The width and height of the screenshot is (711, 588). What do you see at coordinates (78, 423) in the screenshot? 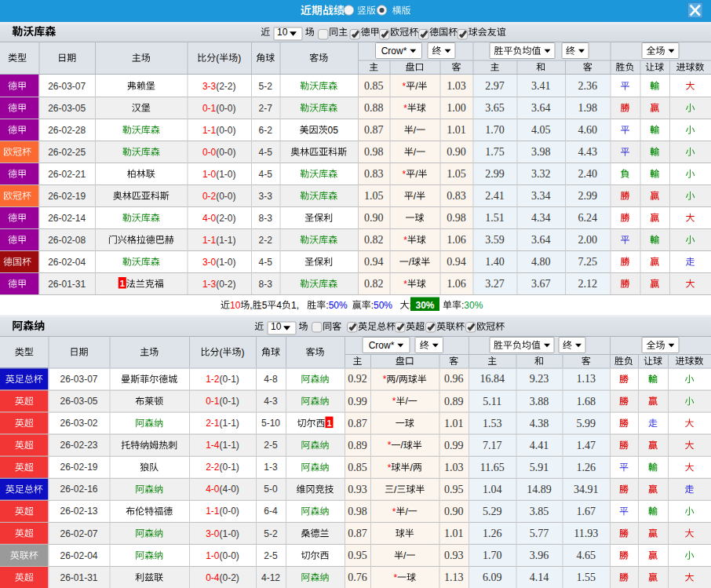
I see `svg-text: 26-03-02` at bounding box center [78, 423].